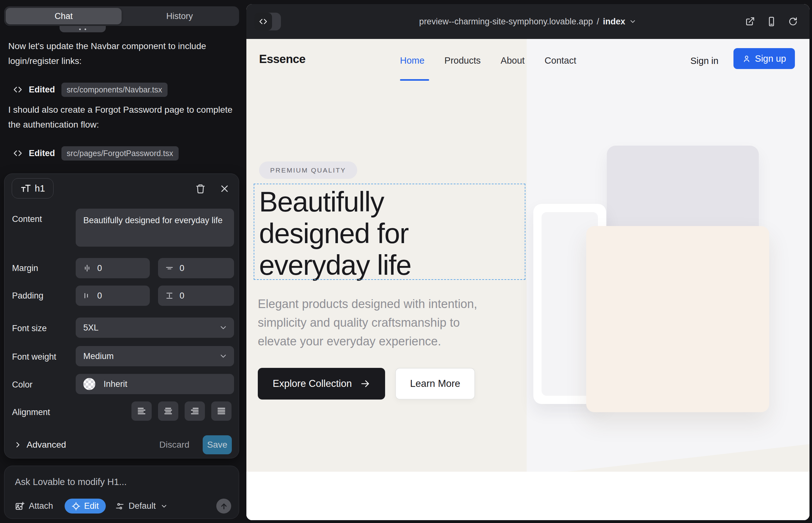  I want to click on padding-vertical-icon, so click(170, 296).